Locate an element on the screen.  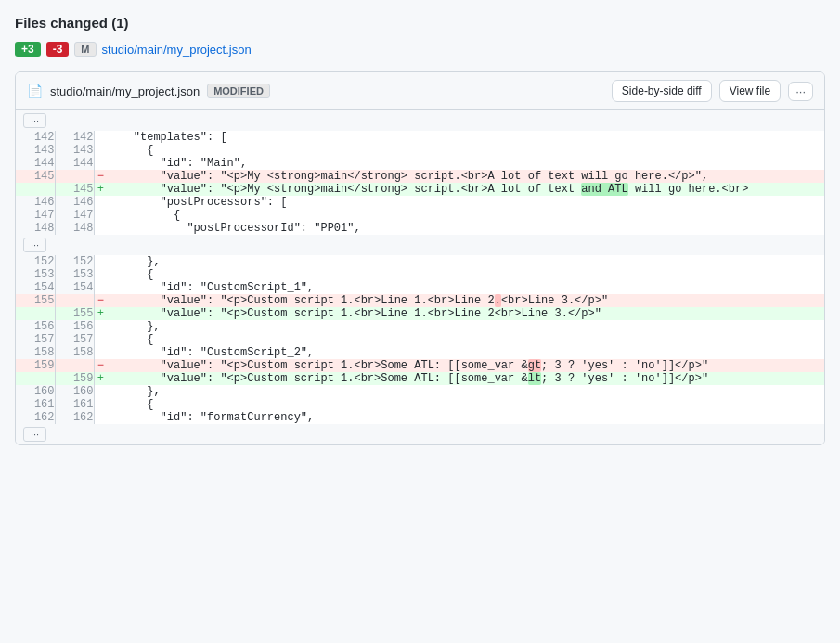
file-path-link: studio/main/my_project.json is located at coordinates (176, 50).